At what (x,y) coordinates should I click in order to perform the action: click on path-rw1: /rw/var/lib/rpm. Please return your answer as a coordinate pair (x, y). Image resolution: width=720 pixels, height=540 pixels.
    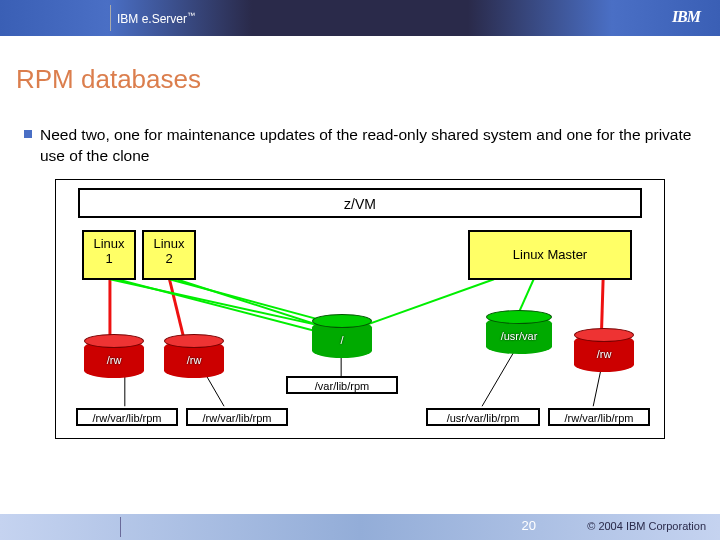
    Looking at the image, I should click on (127, 417).